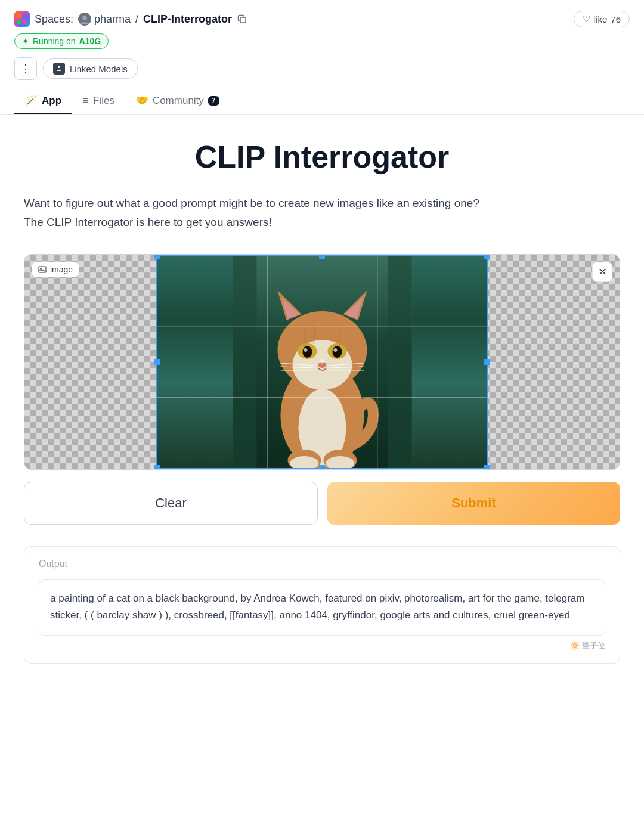  Describe the element at coordinates (601, 19) in the screenshot. I see `like-label: like` at that location.